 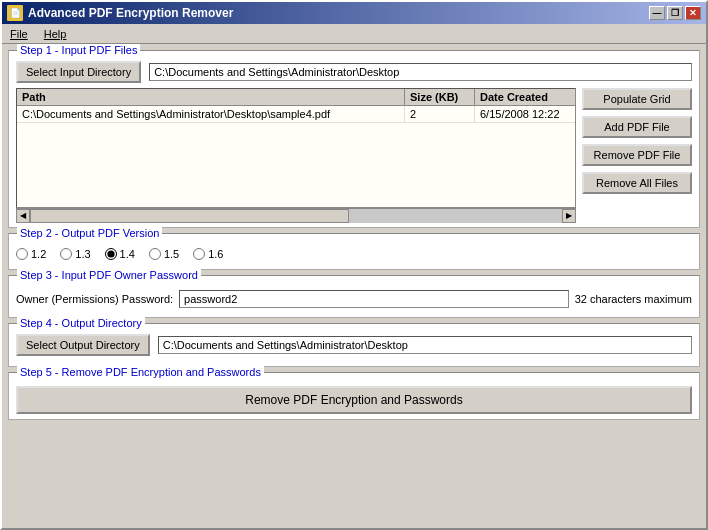 What do you see at coordinates (128, 254) in the screenshot?
I see `radio-label-14: 1.4` at bounding box center [128, 254].